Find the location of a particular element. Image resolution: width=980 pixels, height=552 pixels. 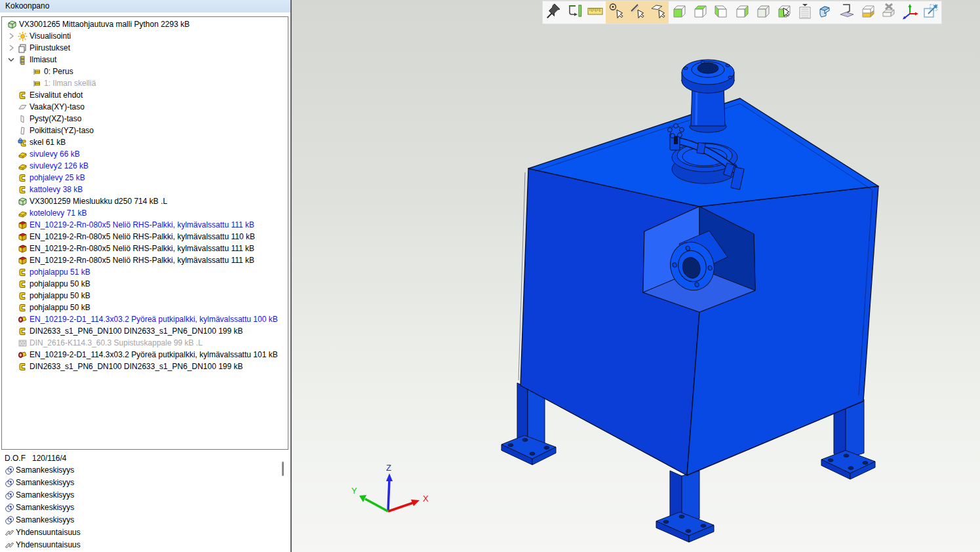

tree-item: pohjalappu 51 kB is located at coordinates (145, 272).